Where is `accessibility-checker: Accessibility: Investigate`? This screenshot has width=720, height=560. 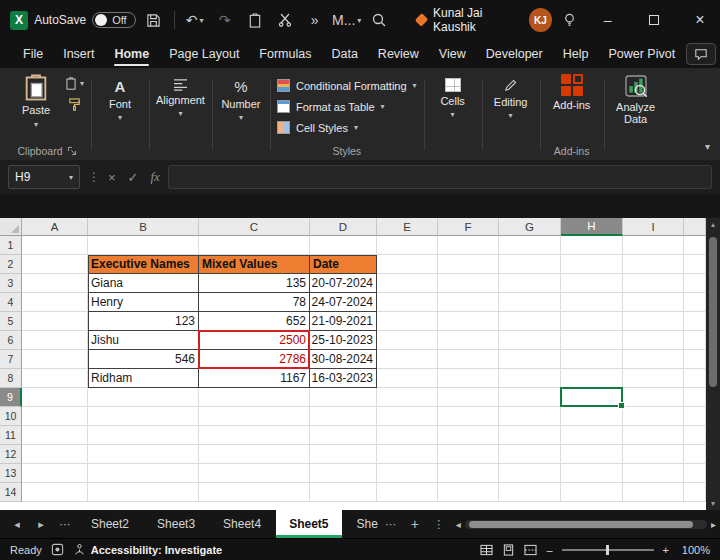 accessibility-checker: Accessibility: Investigate is located at coordinates (148, 550).